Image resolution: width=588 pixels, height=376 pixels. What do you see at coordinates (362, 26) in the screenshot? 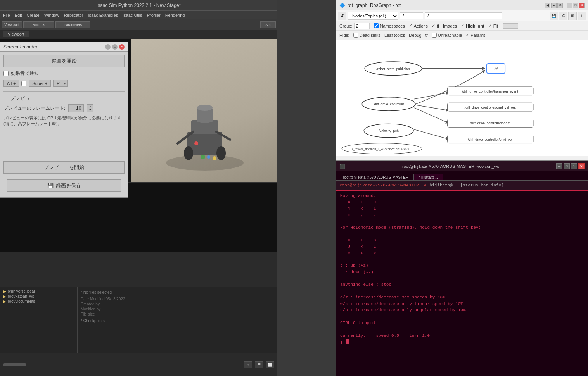
I see `group-input` at bounding box center [362, 26].